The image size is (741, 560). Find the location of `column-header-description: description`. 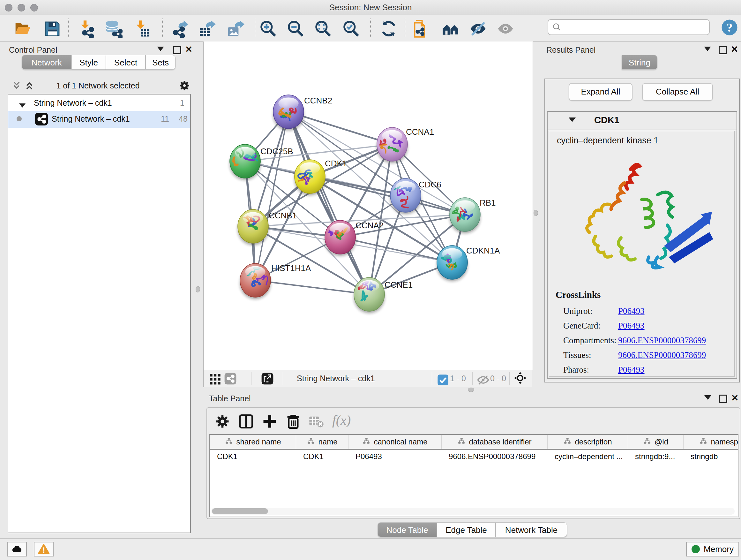

column-header-description: description is located at coordinates (588, 442).